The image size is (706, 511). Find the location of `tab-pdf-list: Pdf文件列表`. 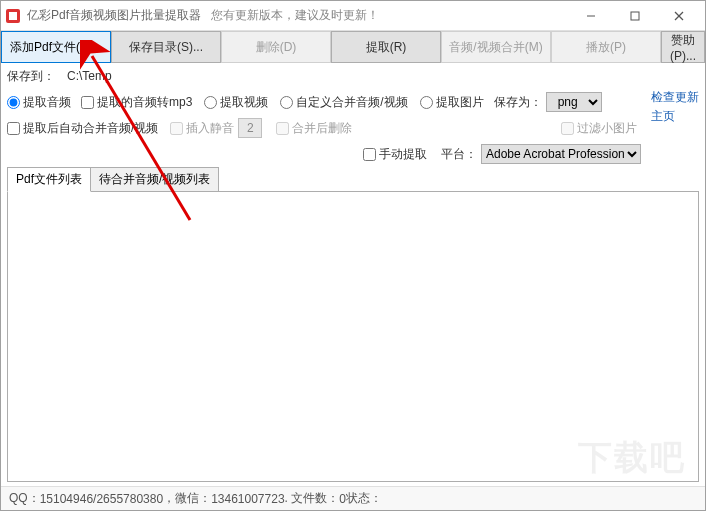

tab-pdf-list: Pdf文件列表 is located at coordinates (49, 180).